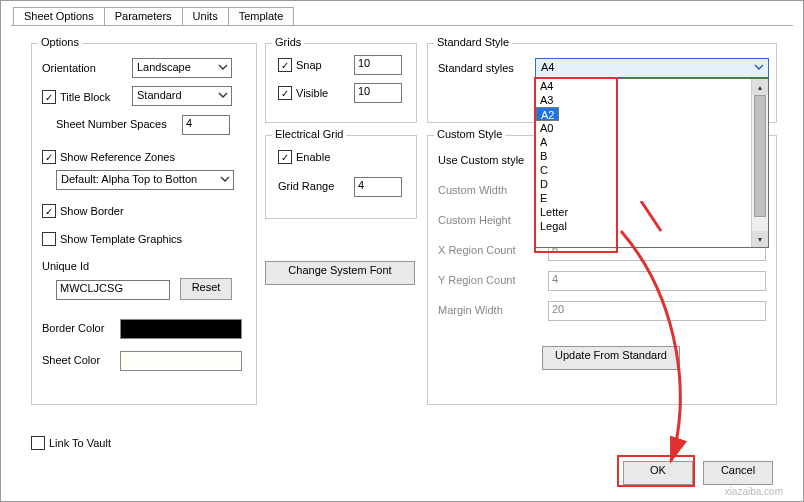 This screenshot has height=502, width=804. Describe the element at coordinates (644, 226) in the screenshot. I see `dropdown-option: Legal` at that location.